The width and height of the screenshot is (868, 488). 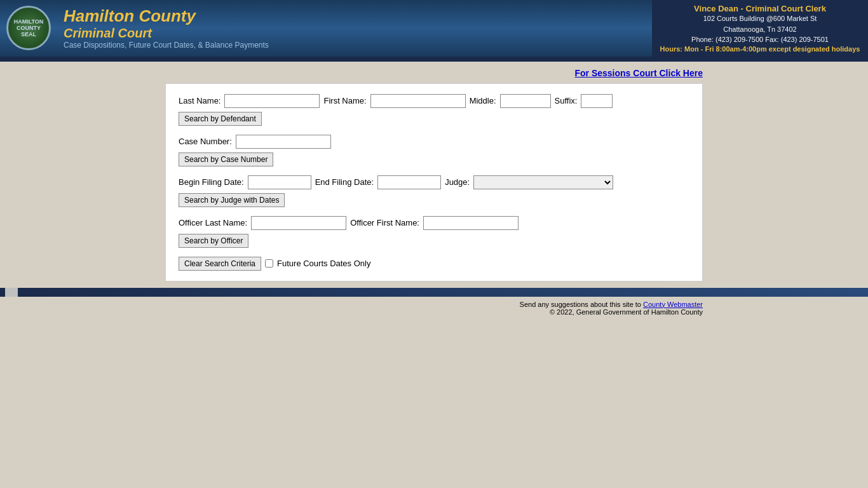 What do you see at coordinates (566, 100) in the screenshot?
I see `suffix-label: Suffix:` at bounding box center [566, 100].